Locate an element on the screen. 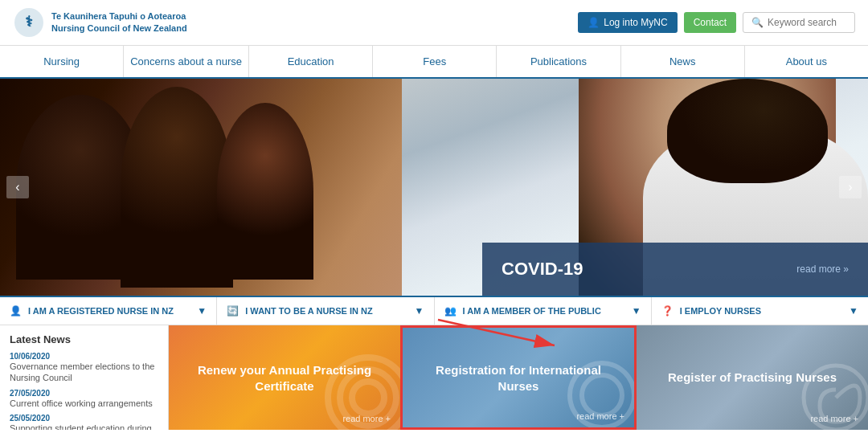 This screenshot has height=433, width=868. nav-link-education: Education is located at coordinates (310, 61).